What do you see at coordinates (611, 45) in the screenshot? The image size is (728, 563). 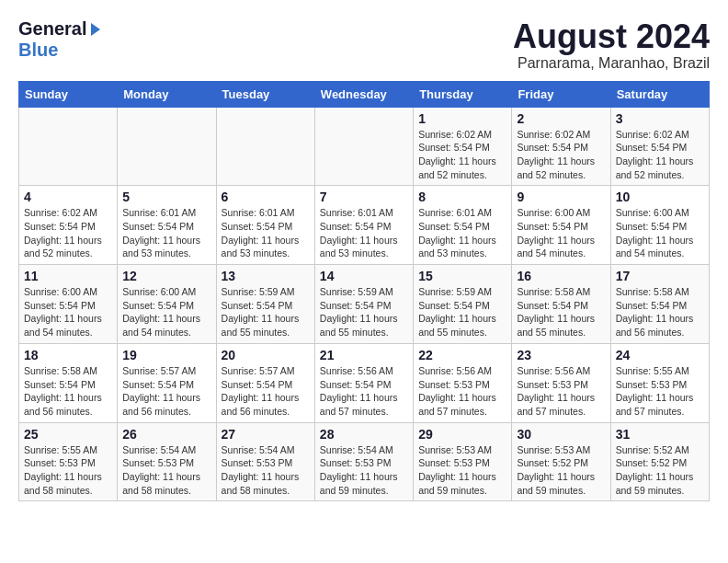 I see `title-block: August 2024 Parnarama, Maranhao, Brazil` at bounding box center [611, 45].